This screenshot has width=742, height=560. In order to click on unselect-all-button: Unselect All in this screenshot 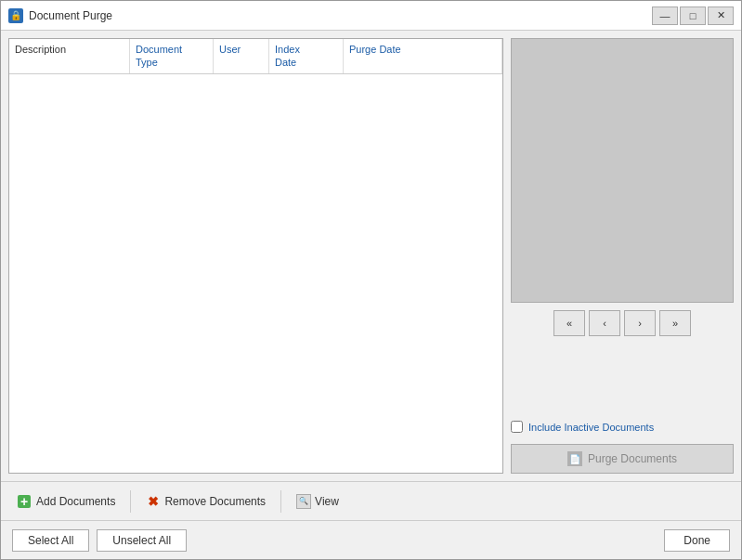, I will do `click(141, 540)`.